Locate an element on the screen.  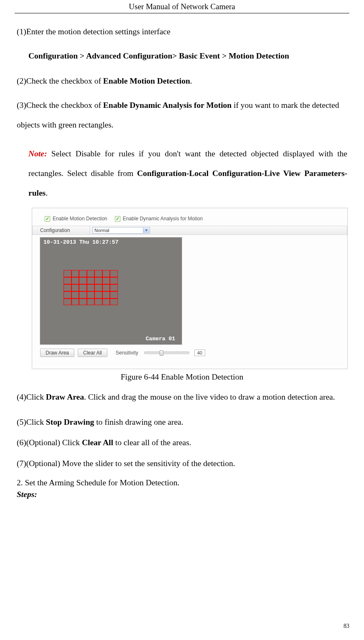
sensitivity-slider is located at coordinates (167, 353).